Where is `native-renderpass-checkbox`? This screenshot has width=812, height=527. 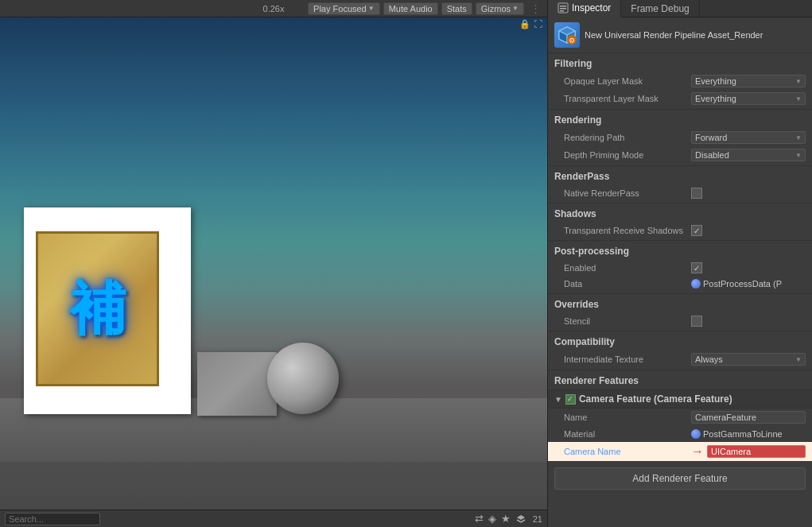
native-renderpass-checkbox is located at coordinates (697, 193).